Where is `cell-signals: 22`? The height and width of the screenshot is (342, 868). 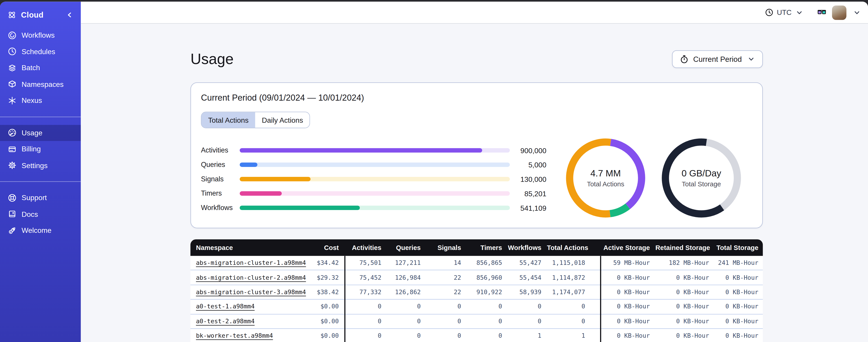 cell-signals: 22 is located at coordinates (446, 292).